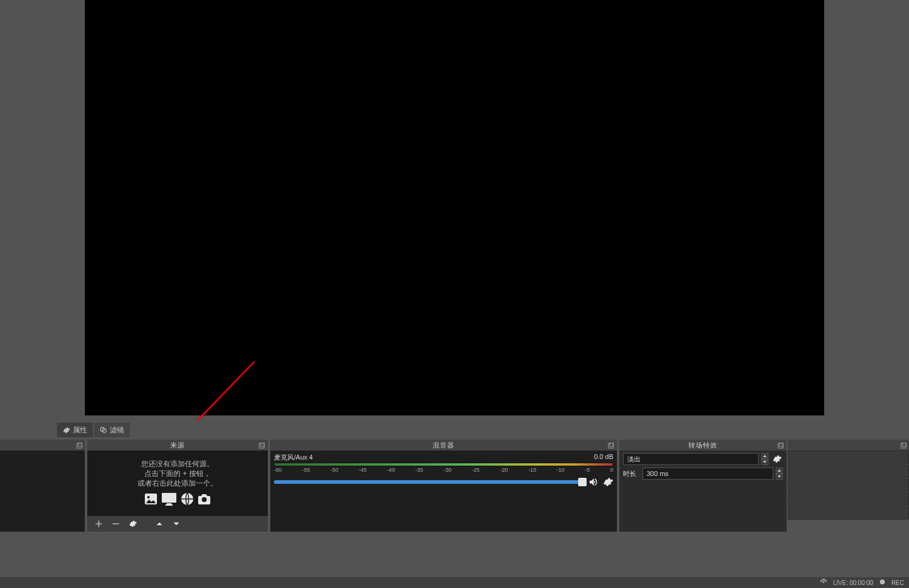 The width and height of the screenshot is (909, 588). I want to click on transition-settings-button, so click(777, 459).